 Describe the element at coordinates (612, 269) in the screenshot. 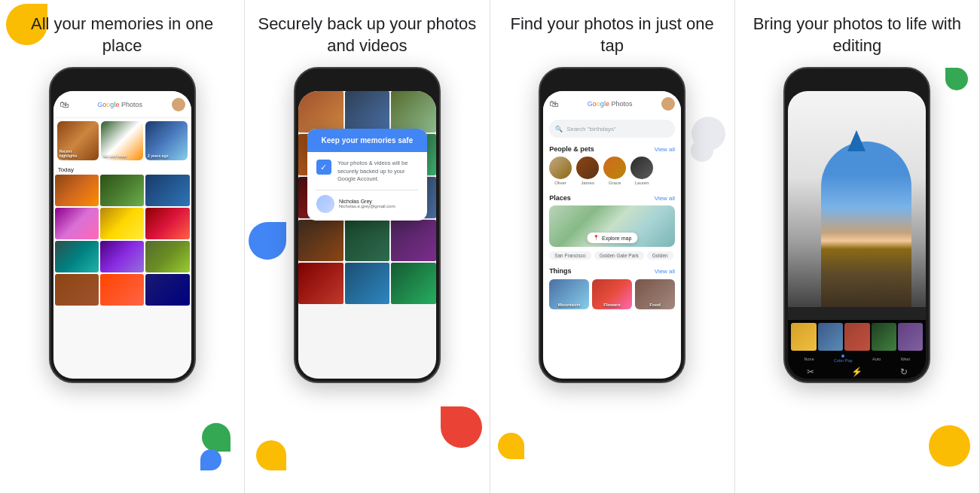

I see `things-section-header: Things View all` at that location.